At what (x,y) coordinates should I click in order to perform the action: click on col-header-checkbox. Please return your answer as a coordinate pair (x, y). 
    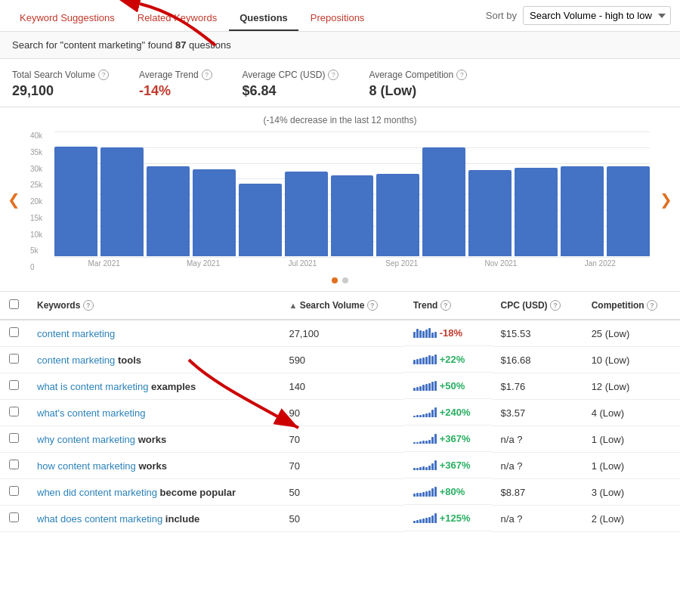
    Looking at the image, I should click on (14, 305).